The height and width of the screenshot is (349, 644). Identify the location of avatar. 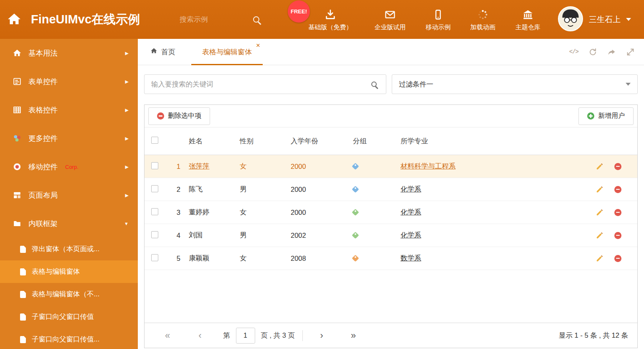
(570, 19).